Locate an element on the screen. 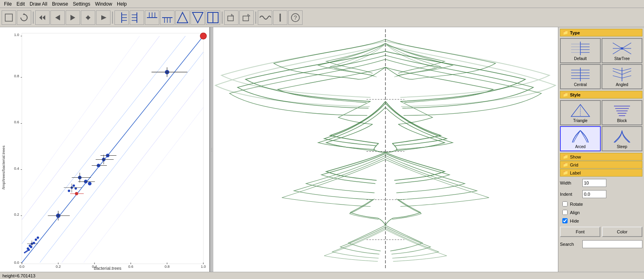  rotate-row: Rotate is located at coordinates (601, 204).